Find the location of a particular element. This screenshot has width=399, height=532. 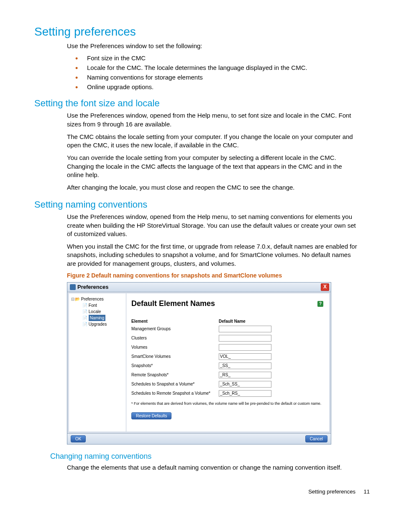

table-row: SmartClone Volumes is located at coordinates (206, 357).